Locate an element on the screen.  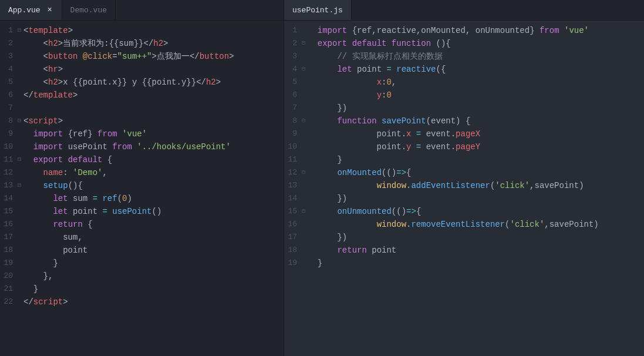
code-line: <h2>当前求和为:{{sum}}</h2> is located at coordinates (154, 43).